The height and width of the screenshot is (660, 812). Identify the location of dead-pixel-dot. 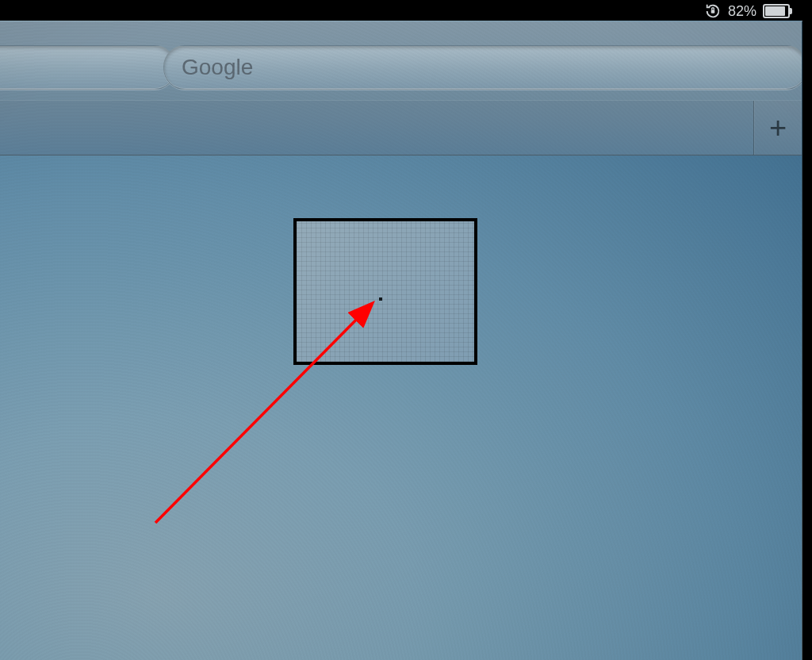
(381, 299).